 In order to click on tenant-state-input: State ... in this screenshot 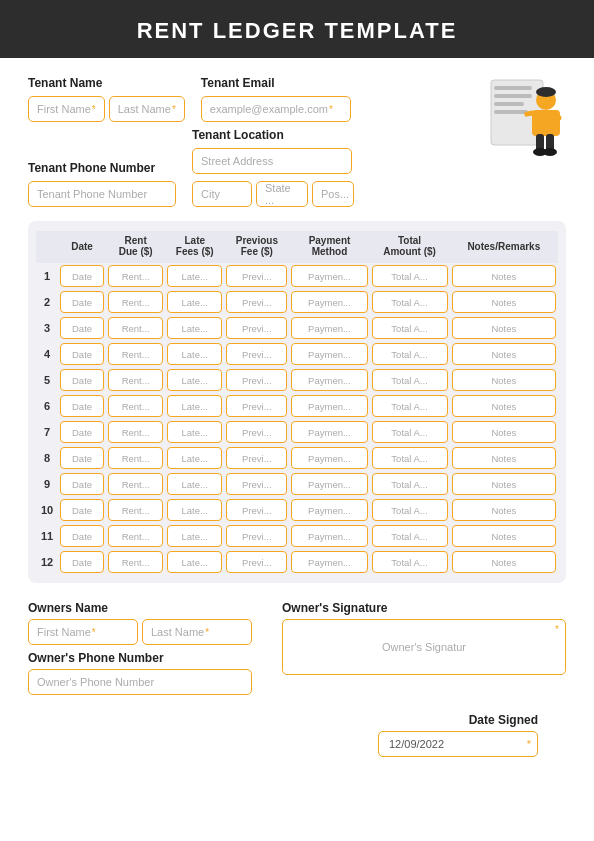, I will do `click(282, 194)`.